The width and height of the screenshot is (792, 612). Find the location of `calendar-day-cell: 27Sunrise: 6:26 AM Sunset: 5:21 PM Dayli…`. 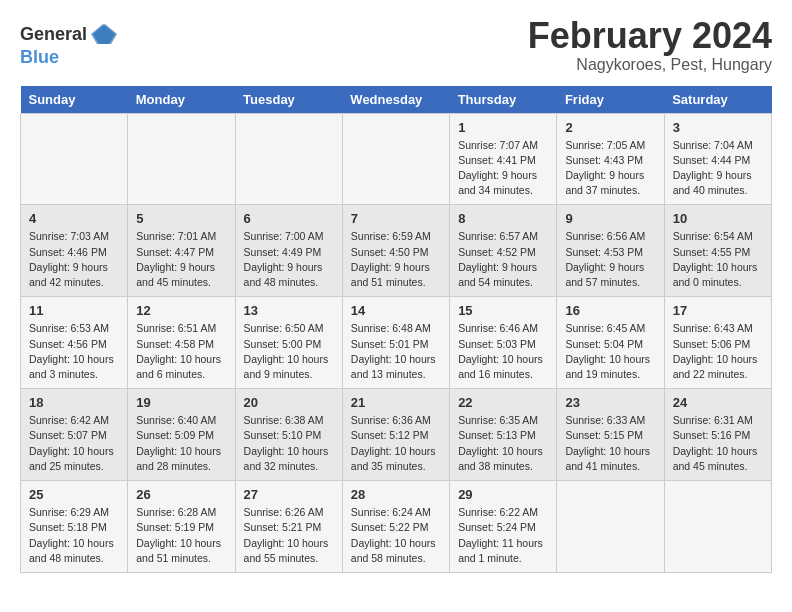

calendar-day-cell: 27Sunrise: 6:26 AM Sunset: 5:21 PM Dayli… is located at coordinates (288, 527).